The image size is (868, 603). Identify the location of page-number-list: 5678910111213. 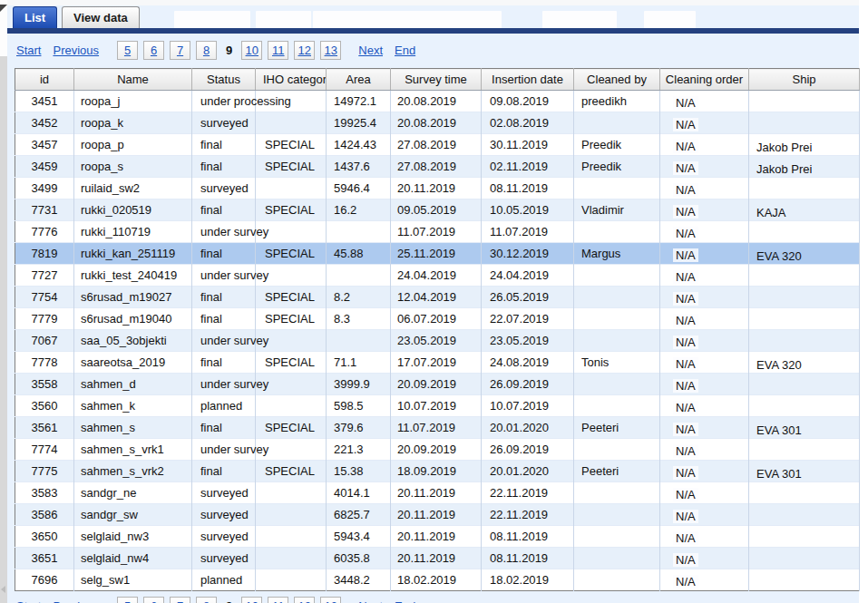
(229, 51).